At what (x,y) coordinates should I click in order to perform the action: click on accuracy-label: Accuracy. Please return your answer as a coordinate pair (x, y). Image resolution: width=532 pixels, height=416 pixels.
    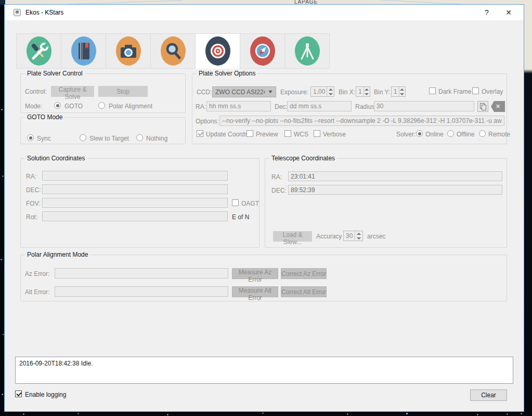
    Looking at the image, I should click on (329, 236).